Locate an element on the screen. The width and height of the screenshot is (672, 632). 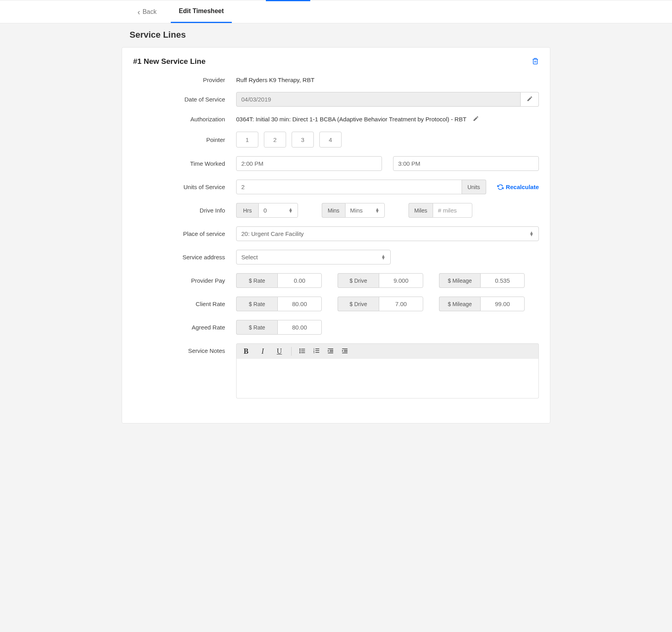
provider-rate-input: 0.00 is located at coordinates (300, 281).